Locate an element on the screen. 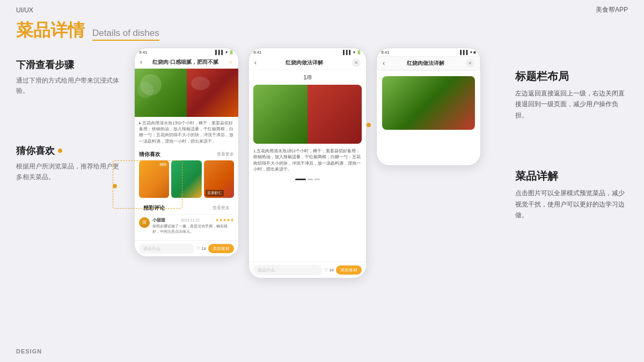 The width and height of the screenshot is (644, 362). phone1-comments-more: 查看更多 is located at coordinates (221, 208).